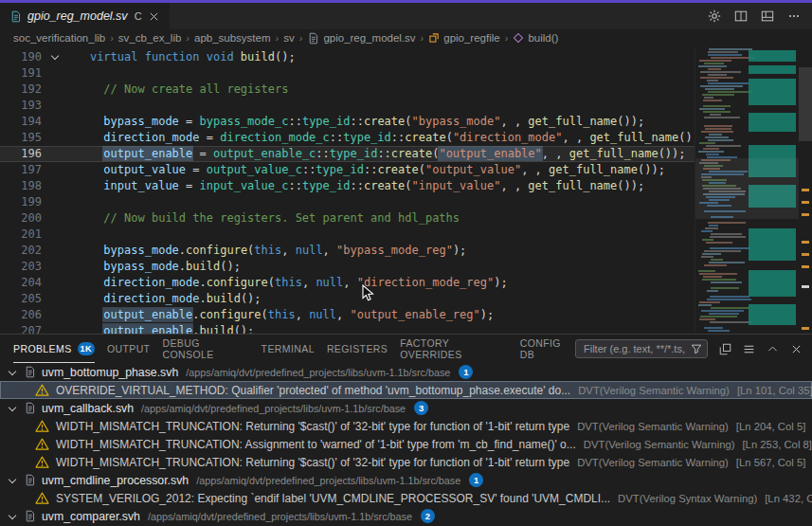 The image size is (812, 526). Describe the element at coordinates (749, 349) in the screenshot. I see `list-view-icon` at that location.